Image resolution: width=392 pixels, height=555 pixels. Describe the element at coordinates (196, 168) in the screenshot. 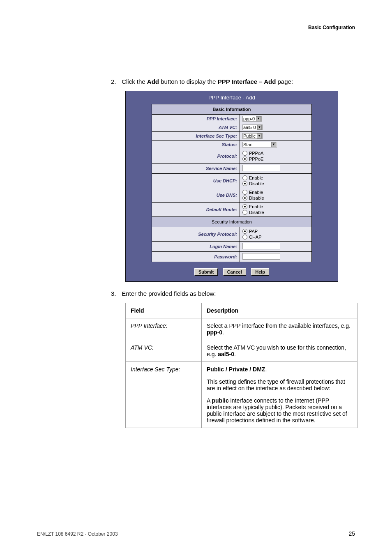

I see `service-name-label: Service Name:` at that location.